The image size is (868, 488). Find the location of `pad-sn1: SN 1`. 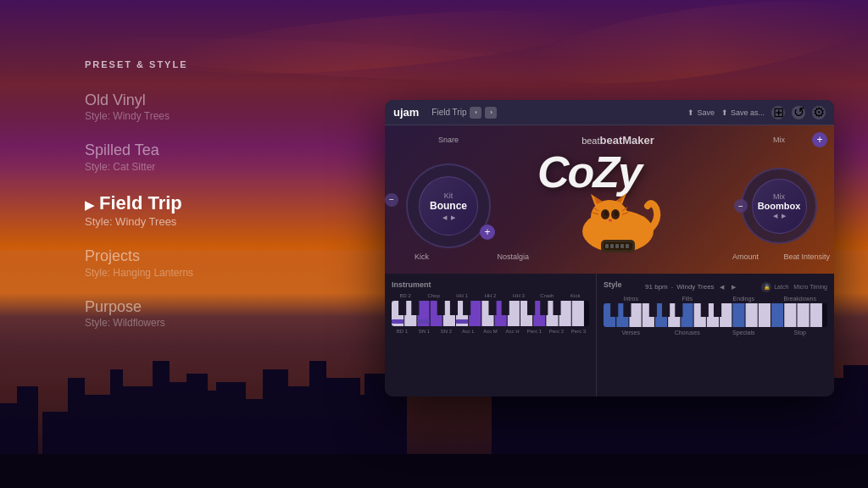

pad-sn1: SN 1 is located at coordinates (424, 331).